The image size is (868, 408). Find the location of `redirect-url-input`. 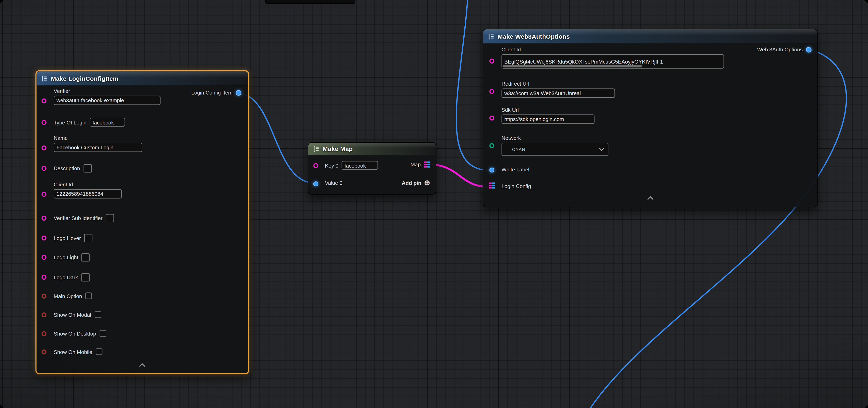

redirect-url-input is located at coordinates (558, 93).